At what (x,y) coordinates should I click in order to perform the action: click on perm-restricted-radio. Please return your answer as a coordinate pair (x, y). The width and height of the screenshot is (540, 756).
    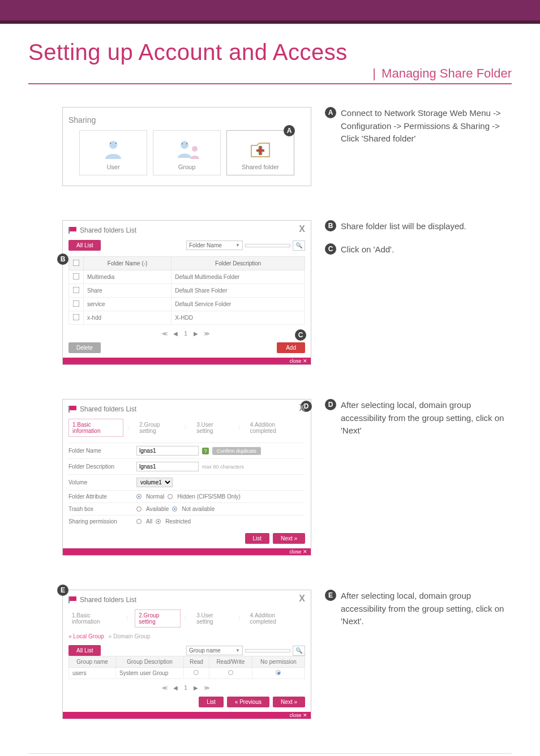
    Looking at the image, I should click on (158, 522).